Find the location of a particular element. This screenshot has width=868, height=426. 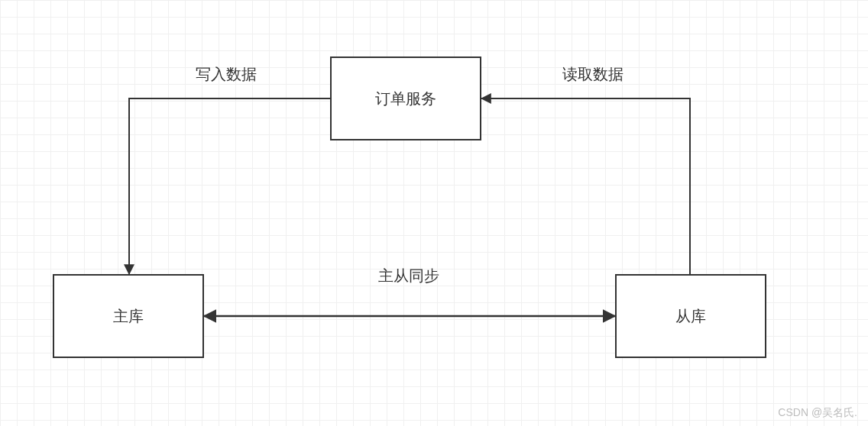

watermark: CSDN @吴名氏. is located at coordinates (818, 413).